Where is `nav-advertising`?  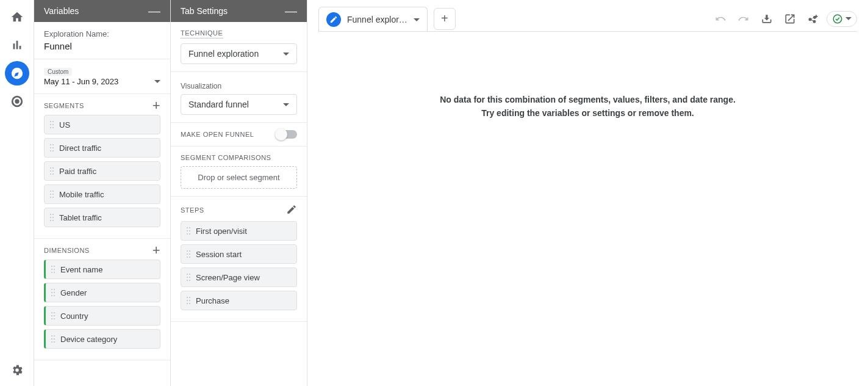 nav-advertising is located at coordinates (17, 101).